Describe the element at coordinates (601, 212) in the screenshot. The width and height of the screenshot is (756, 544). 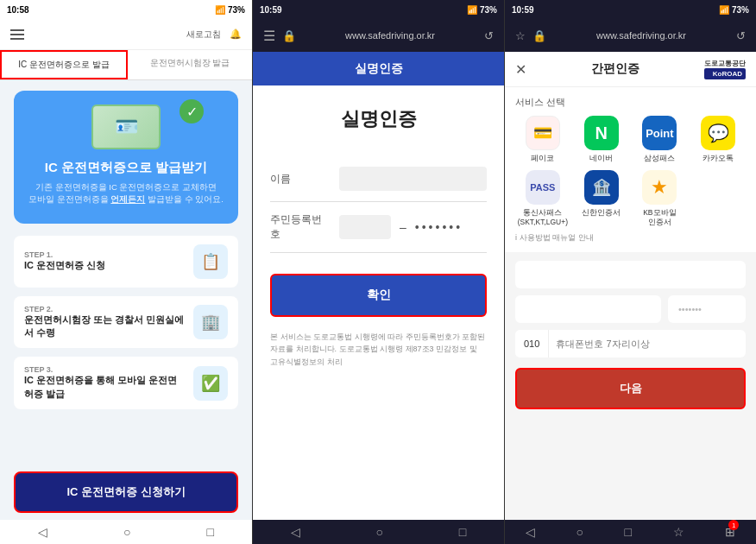
I see `shinhan-label: 신한인증서` at that location.